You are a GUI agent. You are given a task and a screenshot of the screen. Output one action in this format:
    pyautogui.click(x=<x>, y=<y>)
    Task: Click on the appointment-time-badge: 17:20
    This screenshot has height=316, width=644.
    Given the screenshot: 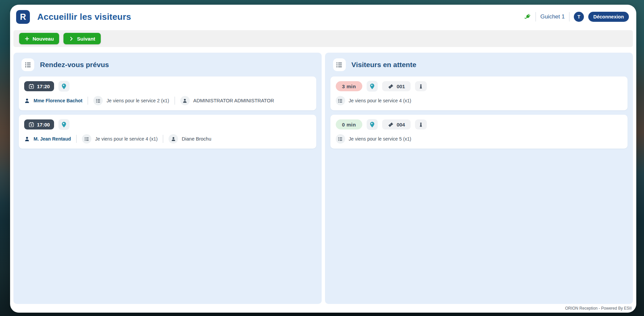 What is the action you would take?
    pyautogui.click(x=39, y=86)
    